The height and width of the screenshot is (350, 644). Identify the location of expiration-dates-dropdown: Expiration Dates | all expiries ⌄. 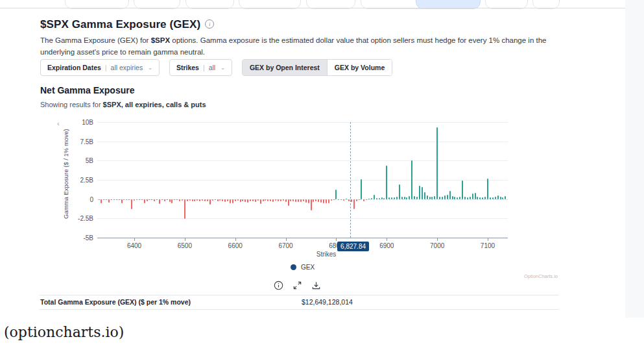
(100, 68).